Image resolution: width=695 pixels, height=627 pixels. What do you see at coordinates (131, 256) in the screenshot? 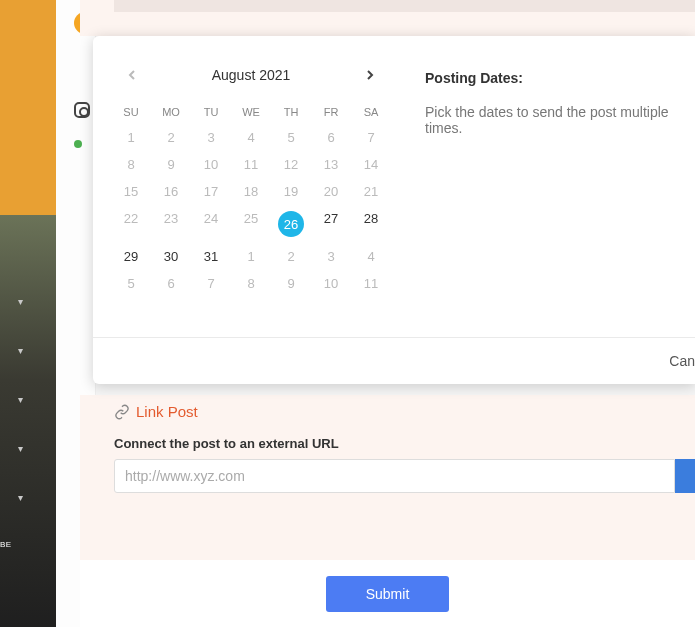
I see `calendar-day: 29` at bounding box center [131, 256].